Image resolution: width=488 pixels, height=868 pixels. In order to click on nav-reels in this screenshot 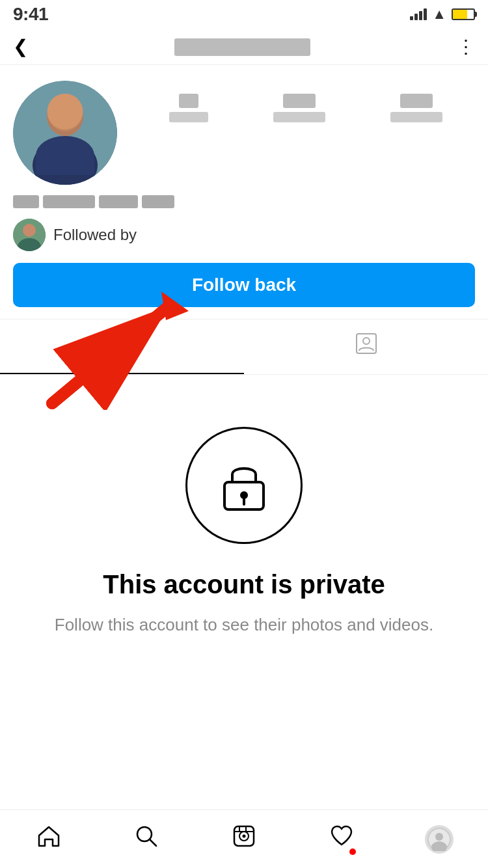, I will do `click(244, 839)`.